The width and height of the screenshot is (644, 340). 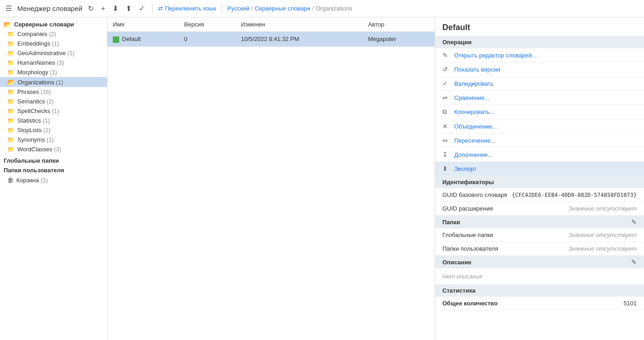 What do you see at coordinates (34, 130) in the screenshot?
I see `sidebar-item-label: StopLists (1)` at bounding box center [34, 130].